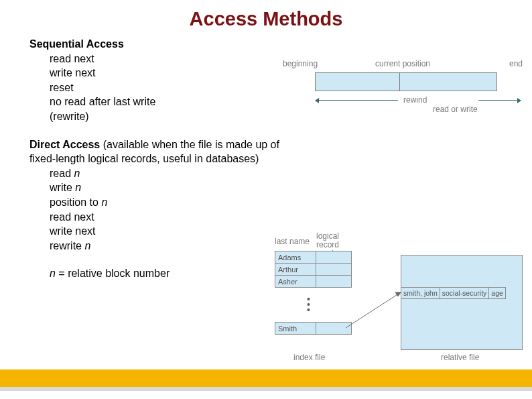 This screenshot has height=399, width=532. What do you see at coordinates (403, 64) in the screenshot?
I see `label-current-position: current position` at bounding box center [403, 64].